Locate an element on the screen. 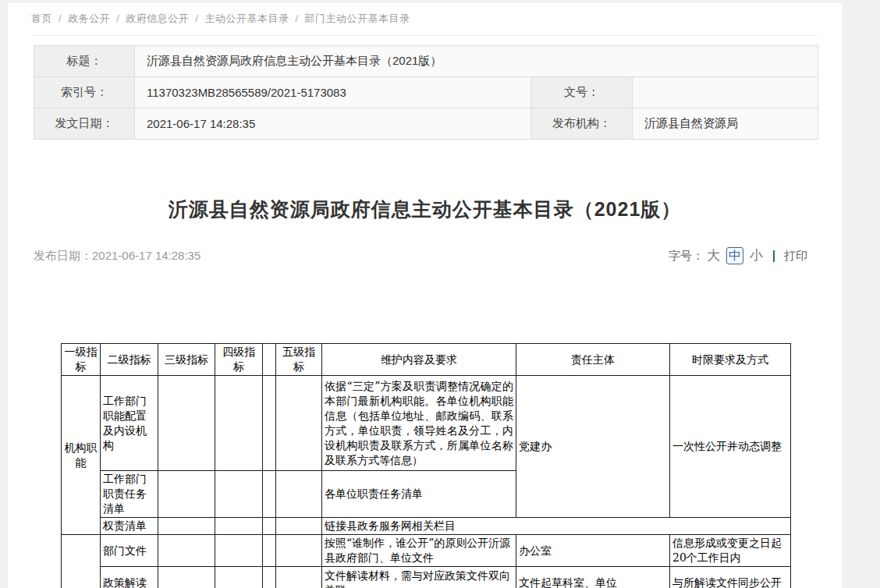  header-spacer is located at coordinates (270, 360).